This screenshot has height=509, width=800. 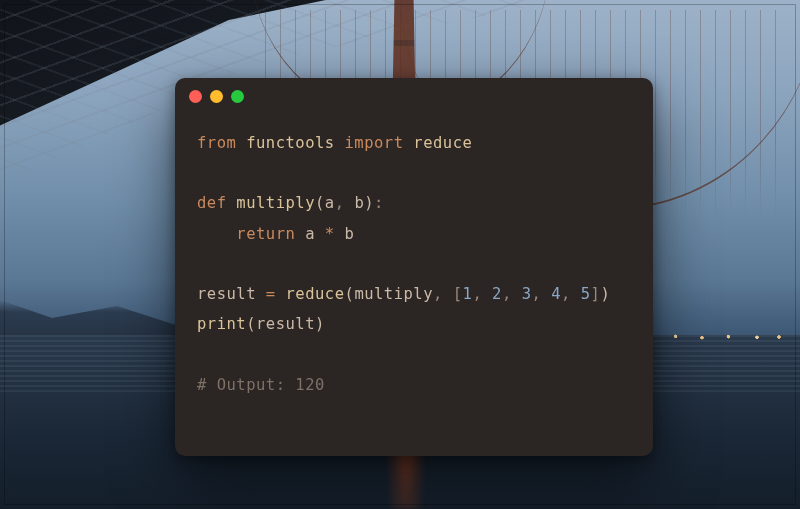 I want to click on colon: :, so click(x=379, y=203).